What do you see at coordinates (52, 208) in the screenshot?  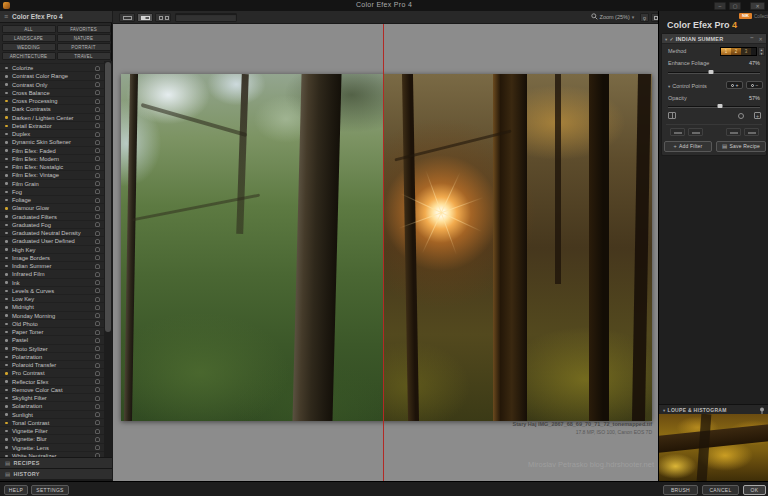 I see `filter-item-glamour-glow: Glamour Glow` at bounding box center [52, 208].